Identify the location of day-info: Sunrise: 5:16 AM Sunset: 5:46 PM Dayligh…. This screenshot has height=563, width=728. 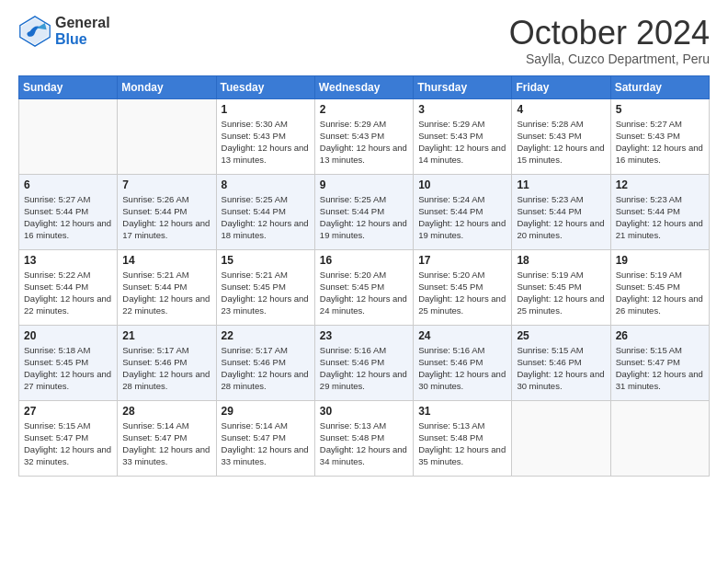
(364, 368).